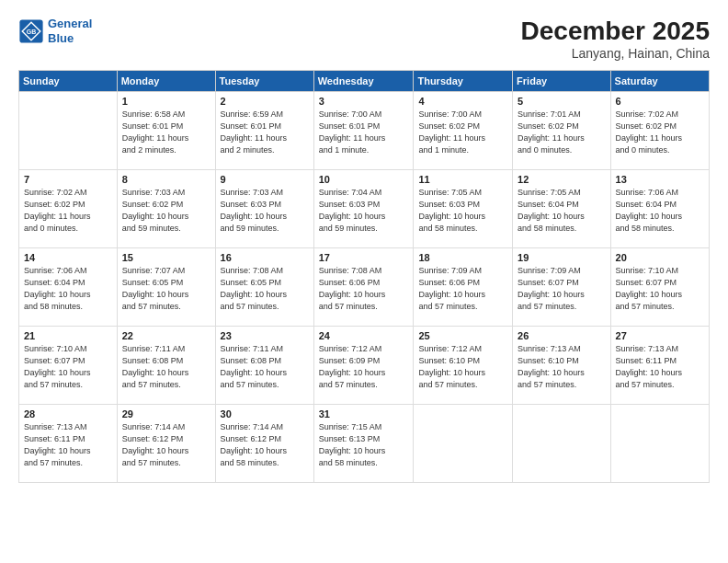 The height and width of the screenshot is (563, 728). Describe the element at coordinates (463, 258) in the screenshot. I see `day-number-18: 18` at that location.